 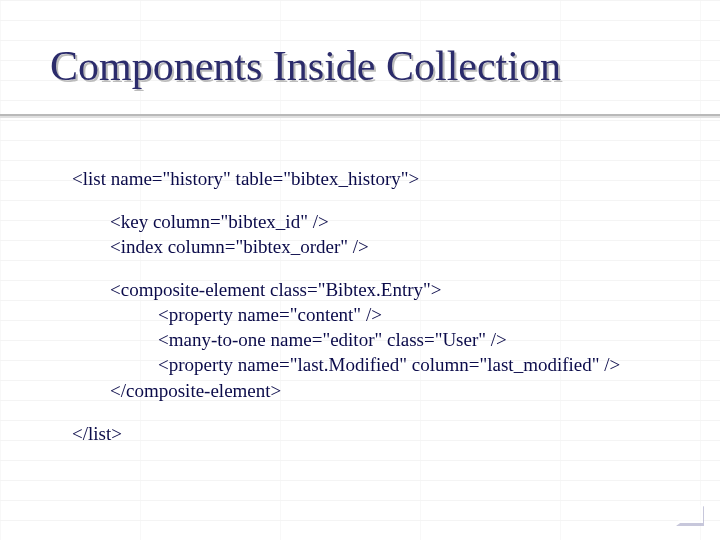 I want to click on code-line: <composite-element class="Bibtex.Entry">, so click(x=372, y=290).